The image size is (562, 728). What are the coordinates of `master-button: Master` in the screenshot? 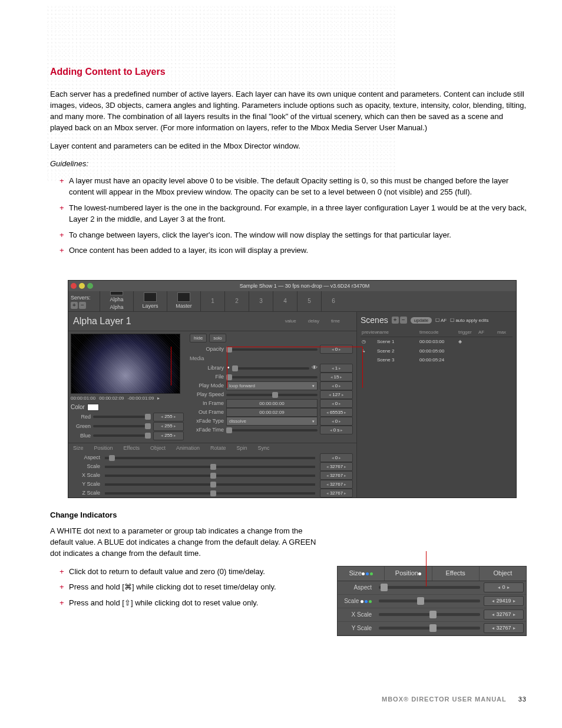 It's located at (184, 301).